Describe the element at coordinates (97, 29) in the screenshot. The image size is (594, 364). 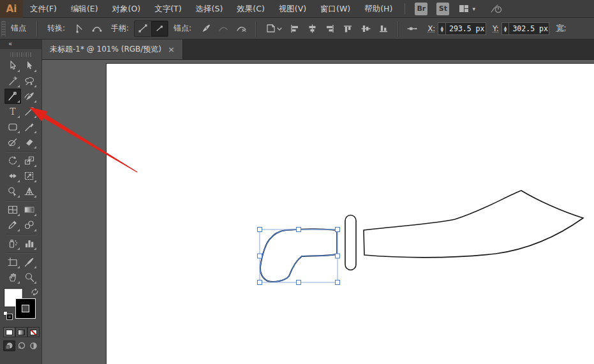
I see `convert-smooth-button` at that location.